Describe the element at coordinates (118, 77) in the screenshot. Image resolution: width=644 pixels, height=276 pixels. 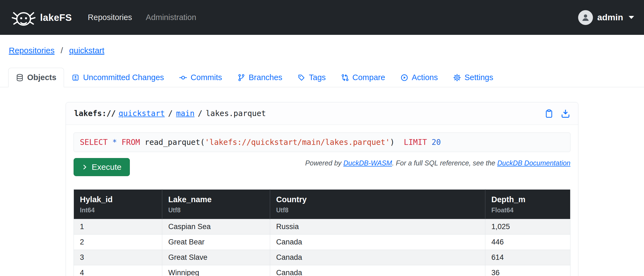
I see `tab-uncommitted-changes: Uncommitted Changes` at that location.